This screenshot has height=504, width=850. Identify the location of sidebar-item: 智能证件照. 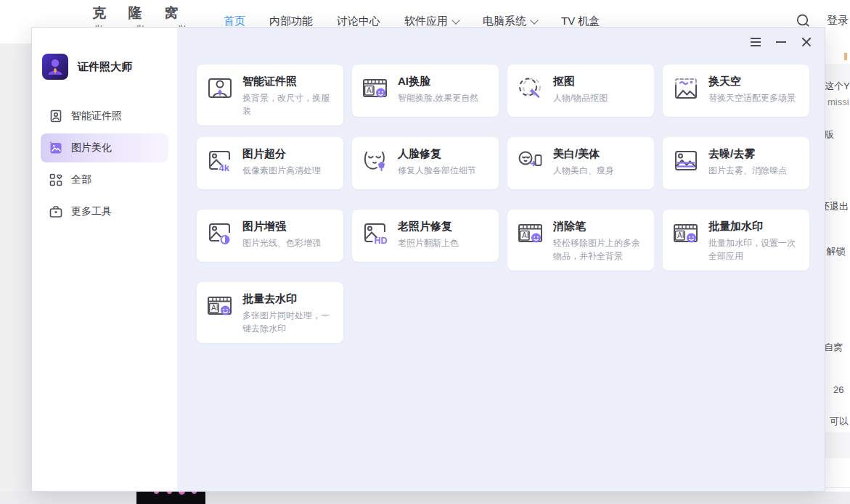
(105, 116).